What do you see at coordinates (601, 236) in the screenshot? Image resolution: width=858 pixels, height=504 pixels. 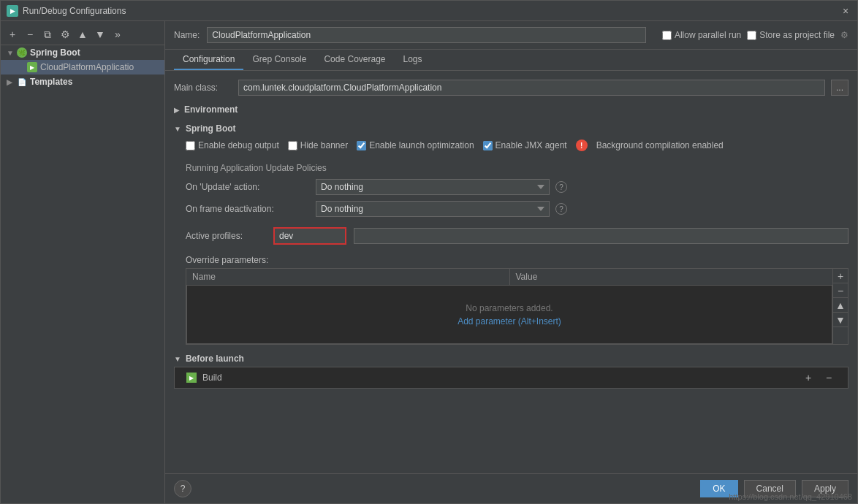 I see `active-profiles-extra-input` at bounding box center [601, 236].